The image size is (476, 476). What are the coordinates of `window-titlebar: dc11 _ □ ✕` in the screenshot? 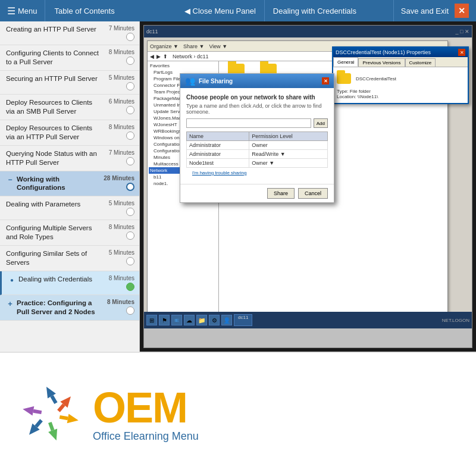 It's located at (308, 32).